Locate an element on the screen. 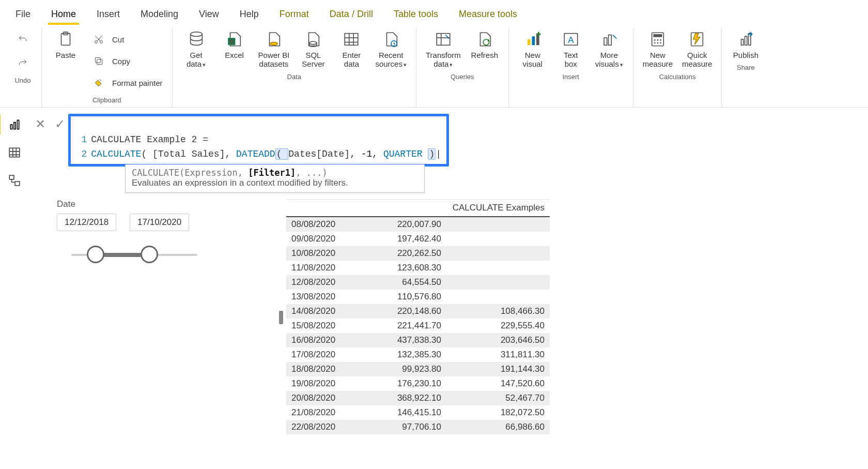  cut-button: Cut is located at coordinates (126, 39).